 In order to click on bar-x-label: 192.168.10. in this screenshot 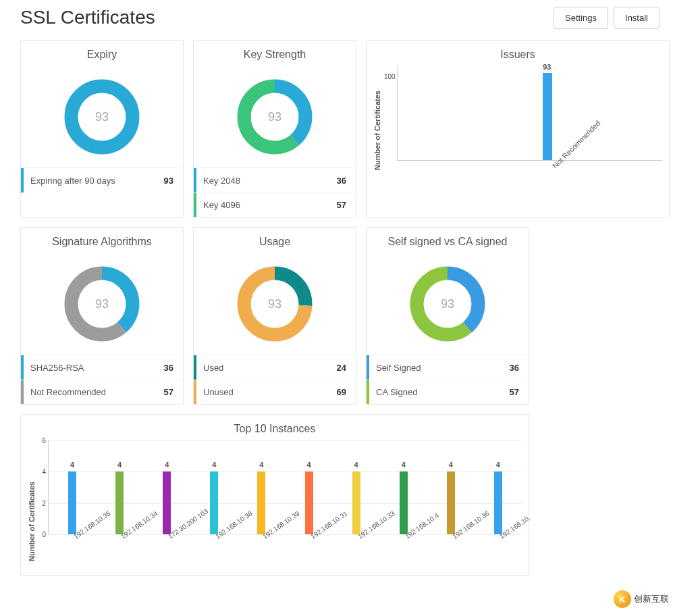, I will do `click(515, 527)`.